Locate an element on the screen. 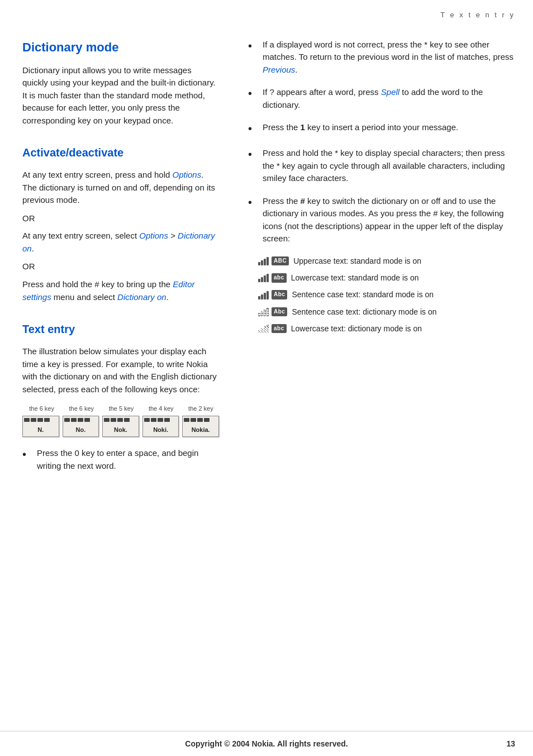 This screenshot has height=756, width=533. options-link2: Options is located at coordinates (154, 236).